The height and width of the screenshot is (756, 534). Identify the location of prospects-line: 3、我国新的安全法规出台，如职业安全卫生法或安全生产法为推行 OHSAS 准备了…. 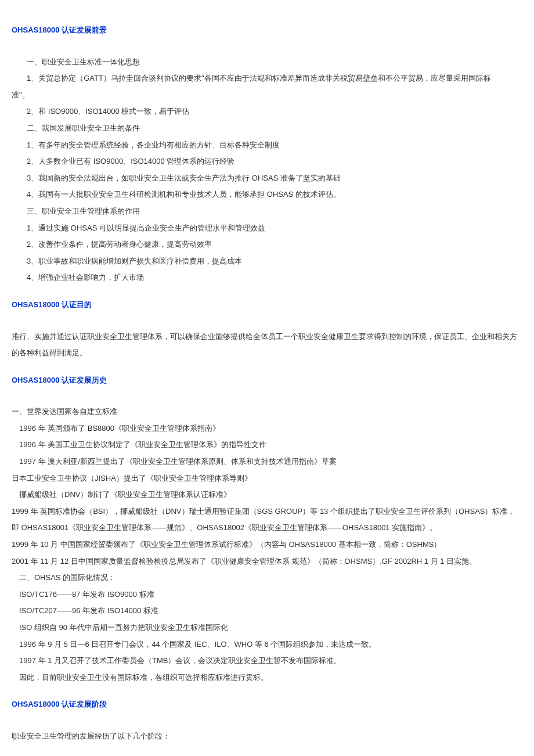
(267, 179).